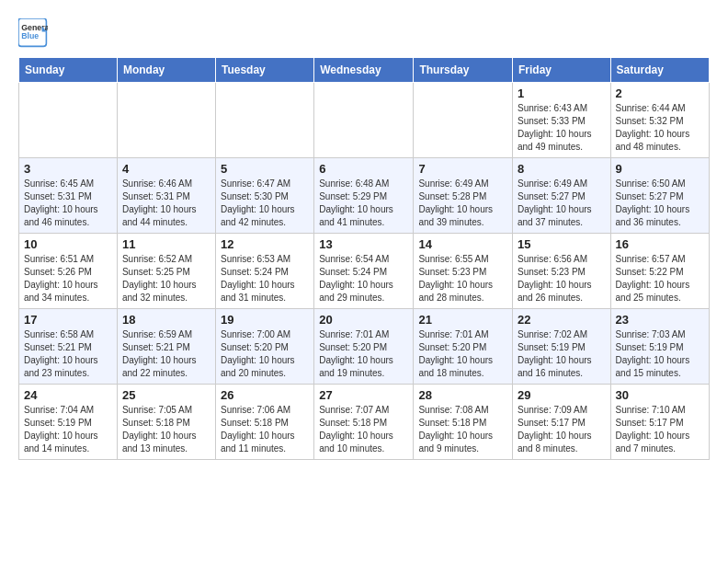 The image size is (728, 563). I want to click on day-number: 24, so click(68, 396).